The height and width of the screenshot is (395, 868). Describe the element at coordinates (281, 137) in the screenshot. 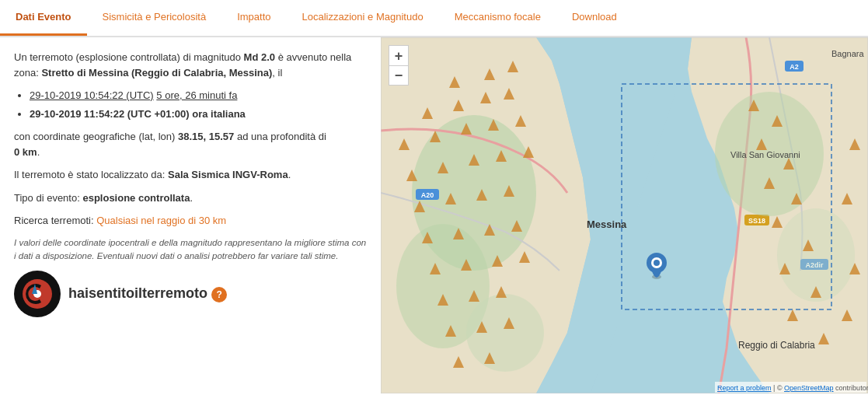

I see `coords-suffix: ad una profondità di` at that location.